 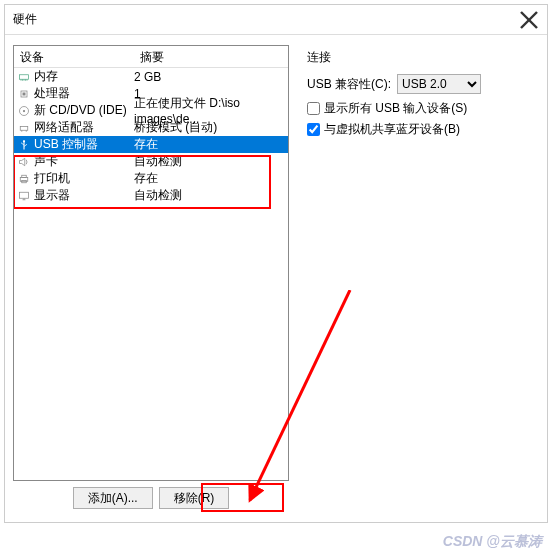 What do you see at coordinates (82, 110) in the screenshot?
I see `device-label: 新 CD/DVD (IDE)` at bounding box center [82, 110].